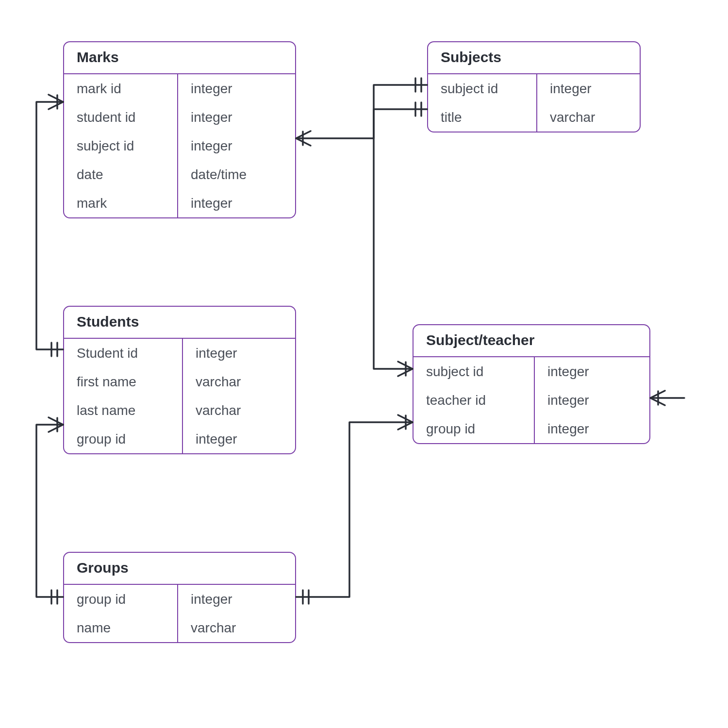  Describe the element at coordinates (180, 597) in the screenshot. I see `entity-groups: Groups group id name integer varchar` at that location.